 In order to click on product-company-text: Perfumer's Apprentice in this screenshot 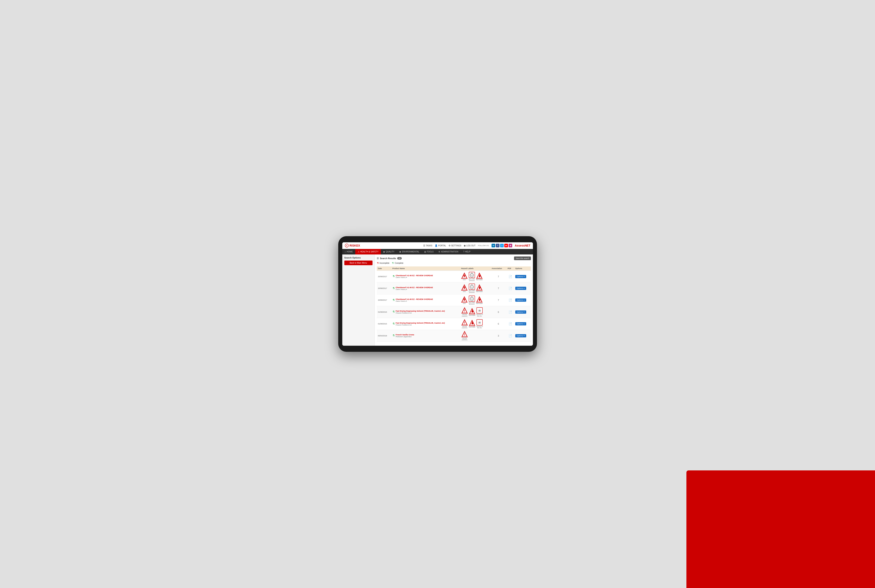, I will do `click(405, 337)`.